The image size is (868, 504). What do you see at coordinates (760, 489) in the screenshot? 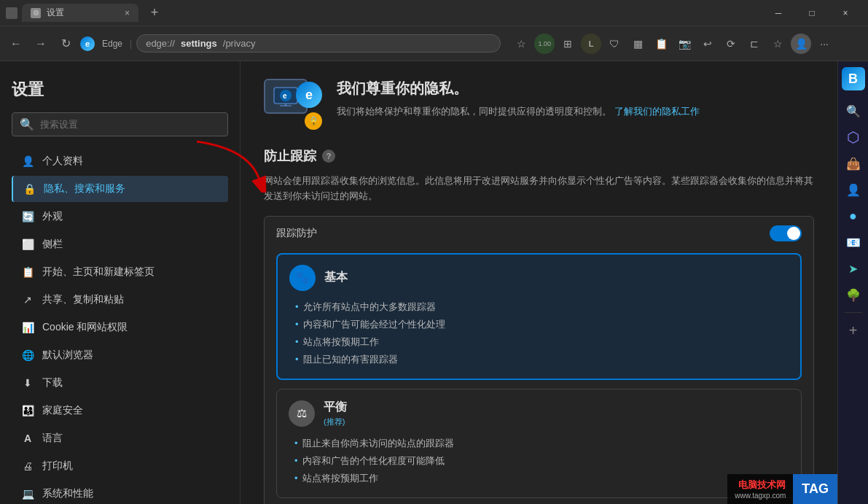
I see `watermark-text: 电脑技术网 www.tagxp.com` at bounding box center [760, 489].